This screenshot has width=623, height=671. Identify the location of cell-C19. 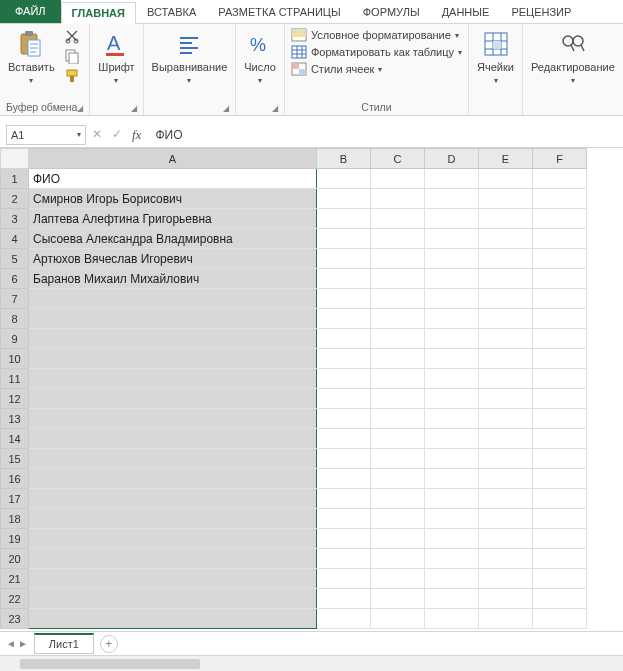
(398, 539).